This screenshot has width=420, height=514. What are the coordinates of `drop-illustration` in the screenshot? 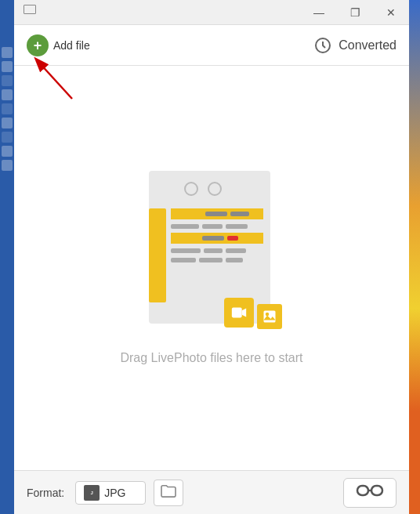 It's located at (212, 253).